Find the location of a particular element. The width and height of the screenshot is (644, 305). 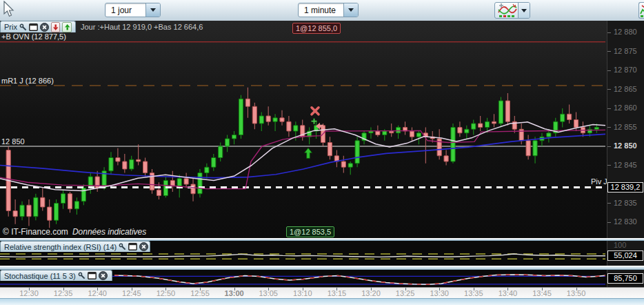

day-high-low-summary: Jour :+Haut 12 919,0 +Bas 12 664,6 is located at coordinates (142, 27).